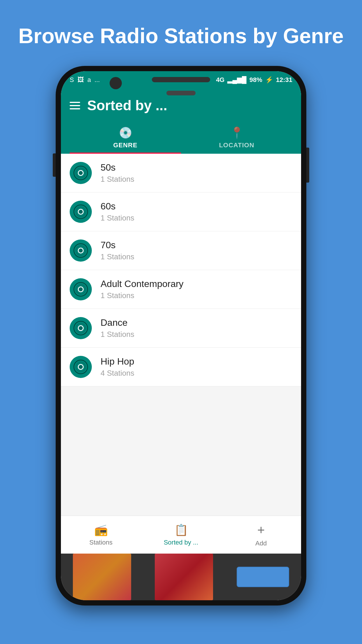 The width and height of the screenshot is (362, 644). I want to click on genre-icon-dance, so click(81, 328).